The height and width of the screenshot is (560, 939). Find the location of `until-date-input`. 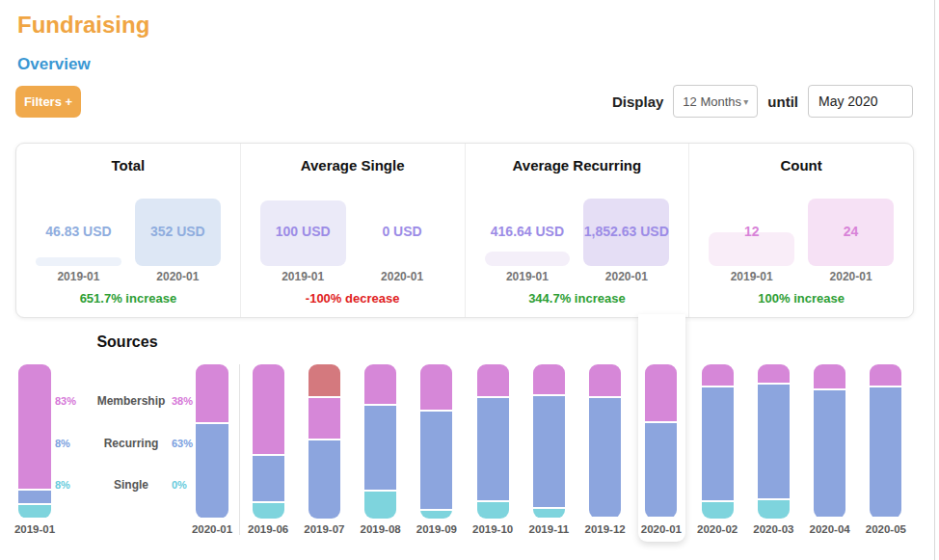

until-date-input is located at coordinates (860, 101).